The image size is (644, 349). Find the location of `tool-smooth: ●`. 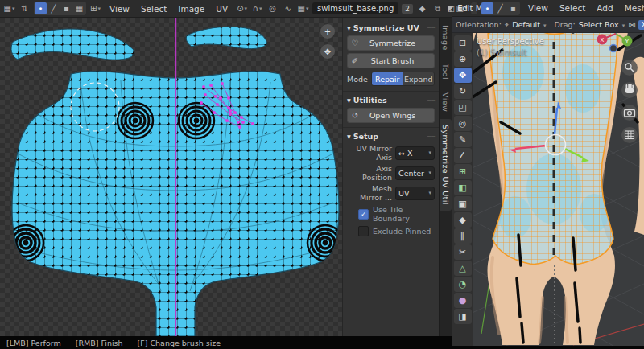

tool-smooth: ● is located at coordinates (463, 301).